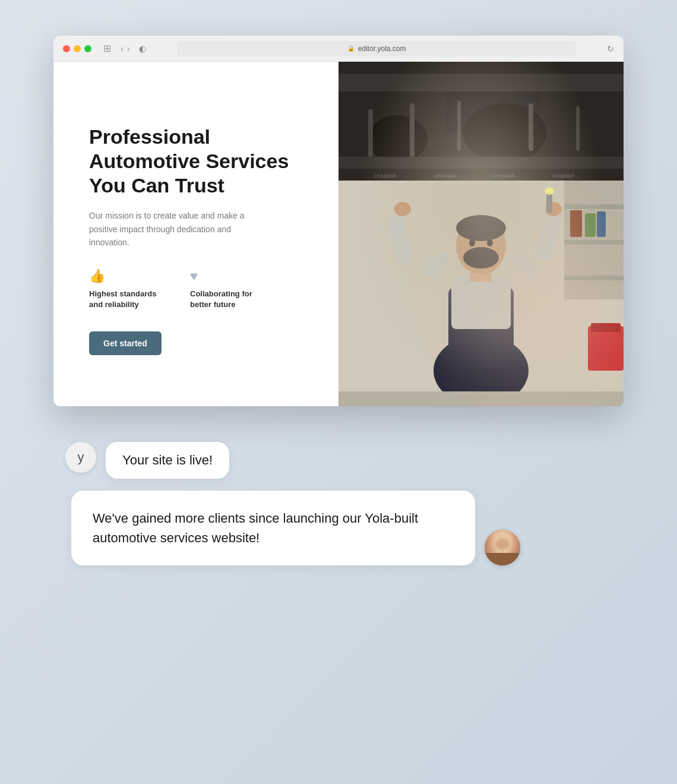 This screenshot has width=677, height=784. I want to click on address-bar: 🔒 editor.yola.com, so click(377, 49).